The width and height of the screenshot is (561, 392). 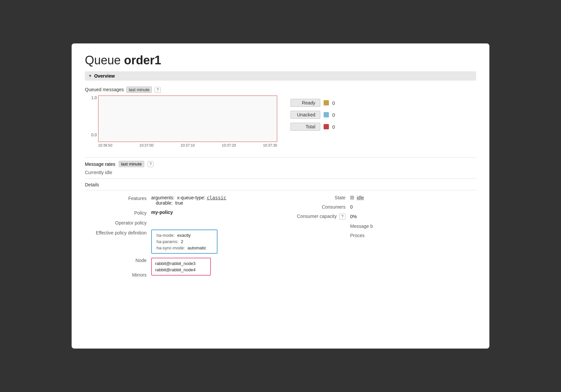 I want to click on operator-policy-key: Operator policy, so click(x=118, y=223).